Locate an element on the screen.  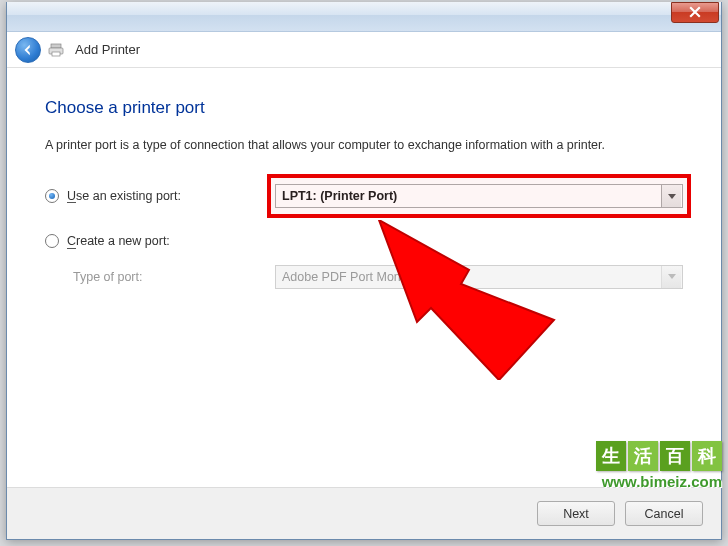
row-type-of-port: Type of port: Adobe PDF Port Monitor is located at coordinates (364, 277).